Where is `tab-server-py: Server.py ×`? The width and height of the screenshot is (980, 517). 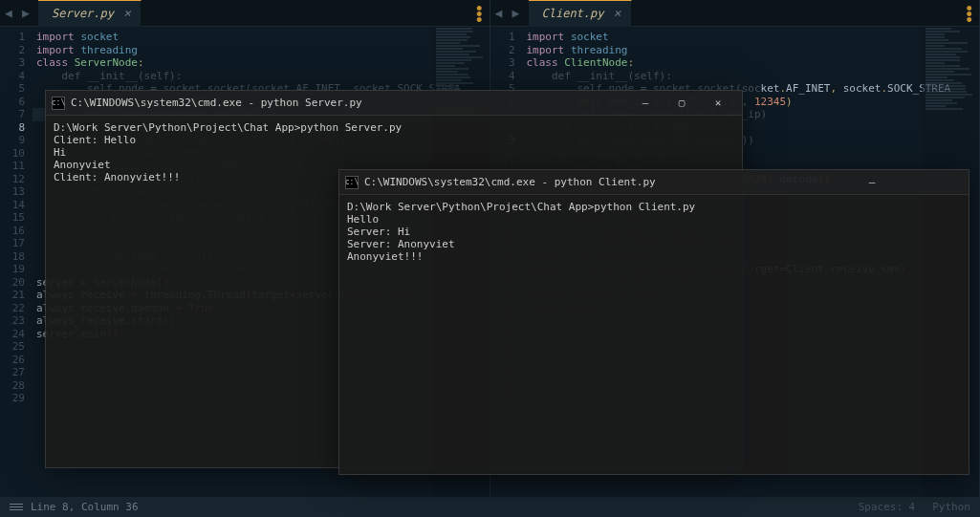 tab-server-py: Server.py × is located at coordinates (90, 13).